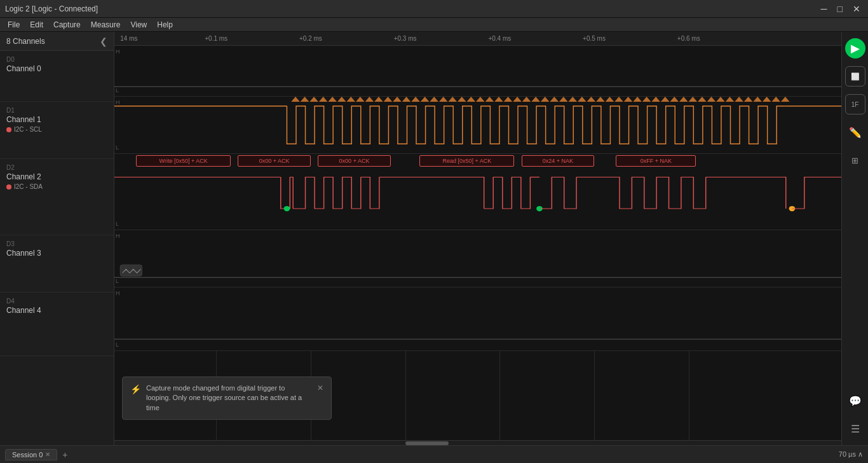  What do you see at coordinates (57, 244) in the screenshot?
I see `channel-id-d3: D3` at bounding box center [57, 244].